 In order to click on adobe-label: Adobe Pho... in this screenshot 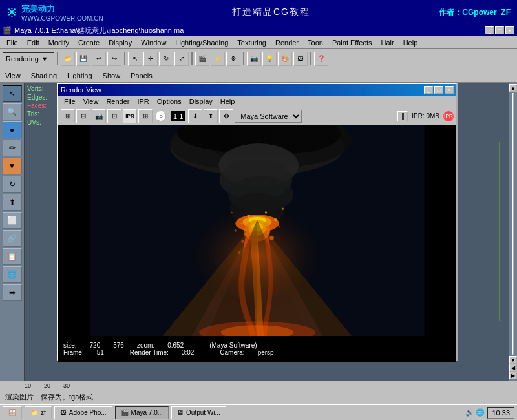, I will do `click(88, 412)`.